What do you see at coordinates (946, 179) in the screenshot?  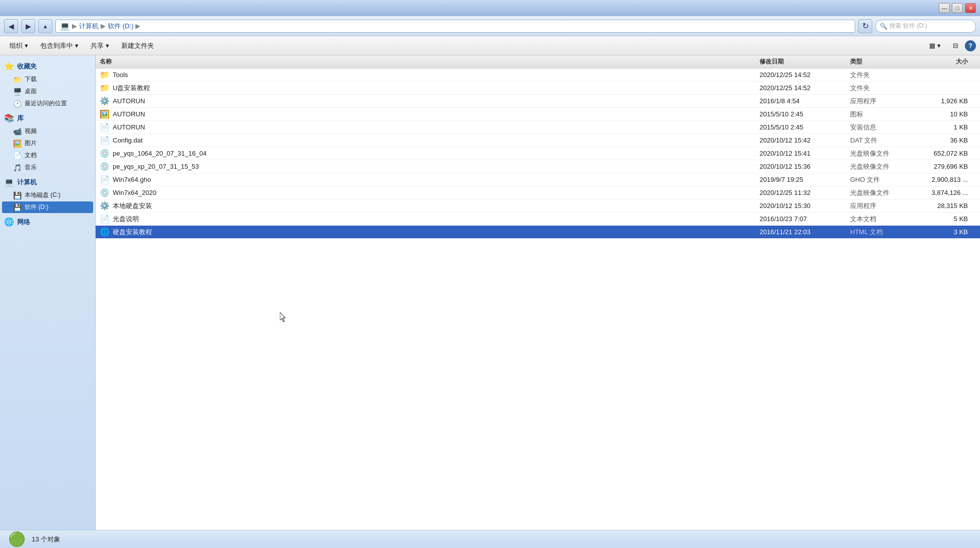 I see `file-size: 2,900,813 ...` at bounding box center [946, 179].